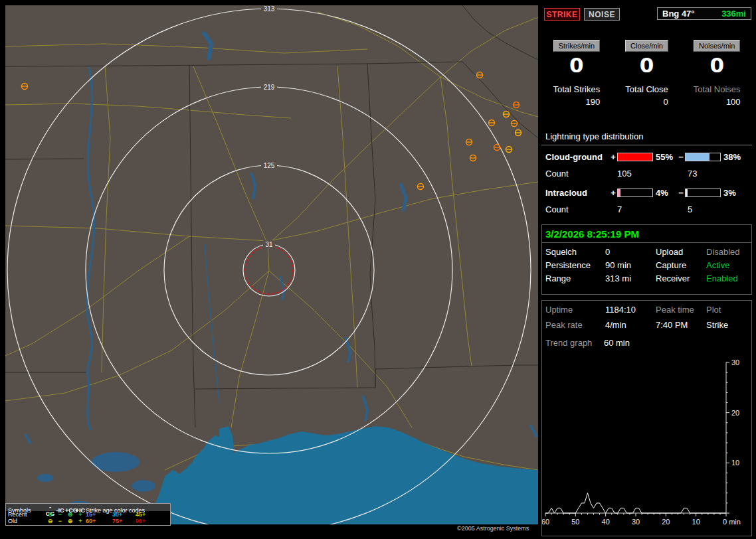 The image size is (756, 539). Describe the element at coordinates (652, 174) in the screenshot. I see `cg-positive-count: 105` at that location.